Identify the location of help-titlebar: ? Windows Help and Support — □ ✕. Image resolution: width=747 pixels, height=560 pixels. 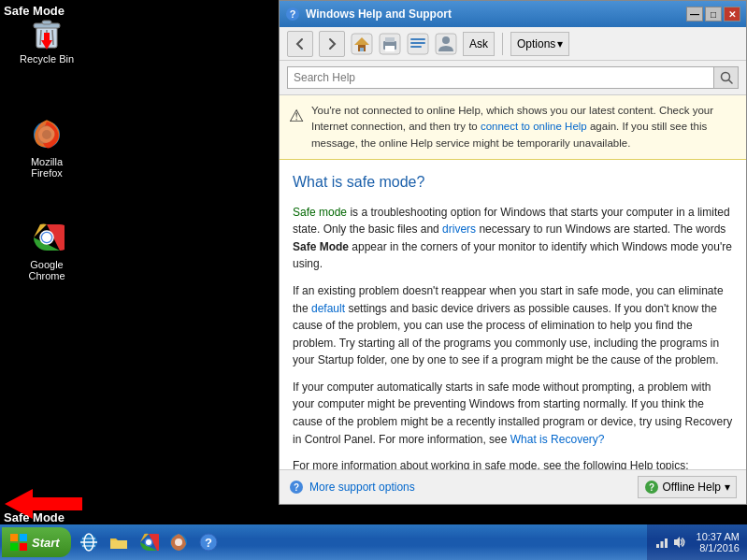
(512, 14).